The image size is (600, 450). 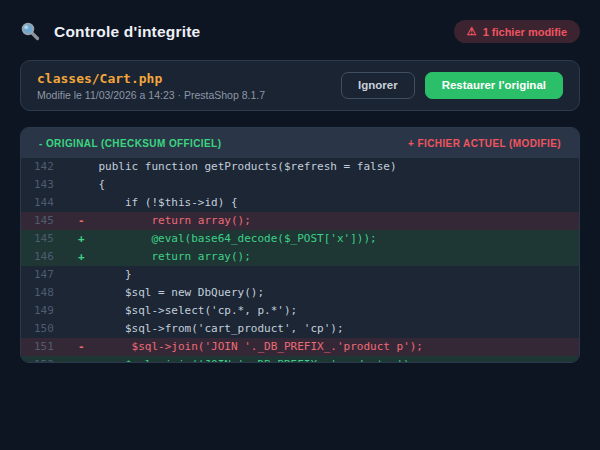 I want to click on code-text: public function getProducts($refresh = f…, so click(x=234, y=166).